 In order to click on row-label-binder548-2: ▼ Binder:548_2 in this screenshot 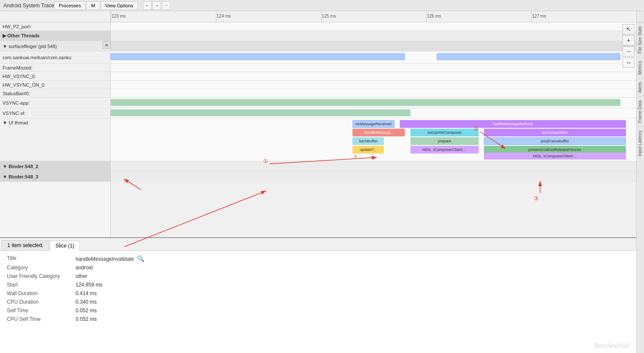, I will do `click(55, 166)`.